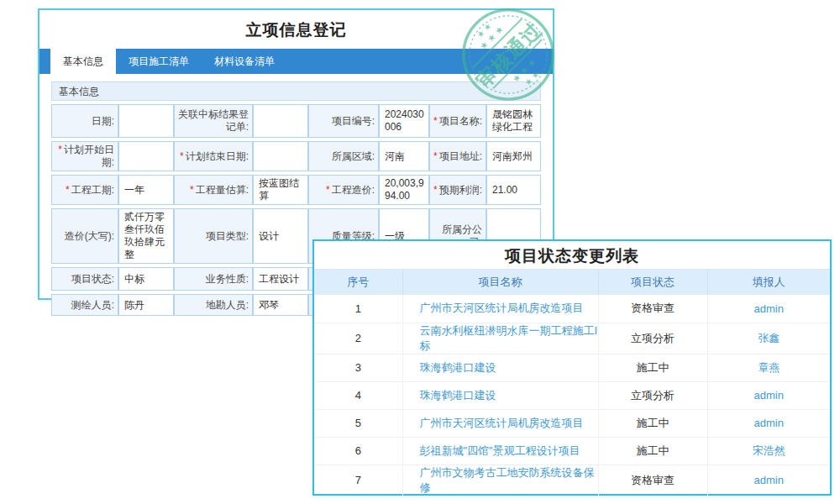 This screenshot has height=504, width=840. I want to click on field-label-date: 日期:, so click(85, 121).